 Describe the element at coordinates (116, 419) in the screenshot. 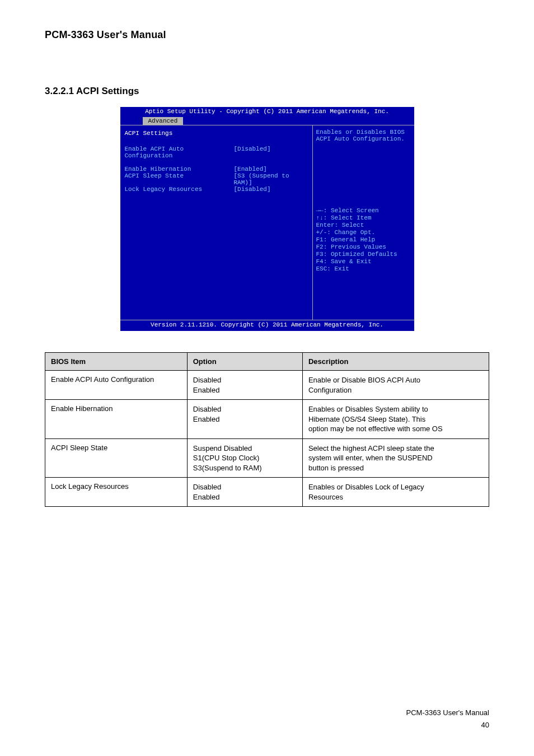

I see `cell-item: Enable Hibernation` at that location.